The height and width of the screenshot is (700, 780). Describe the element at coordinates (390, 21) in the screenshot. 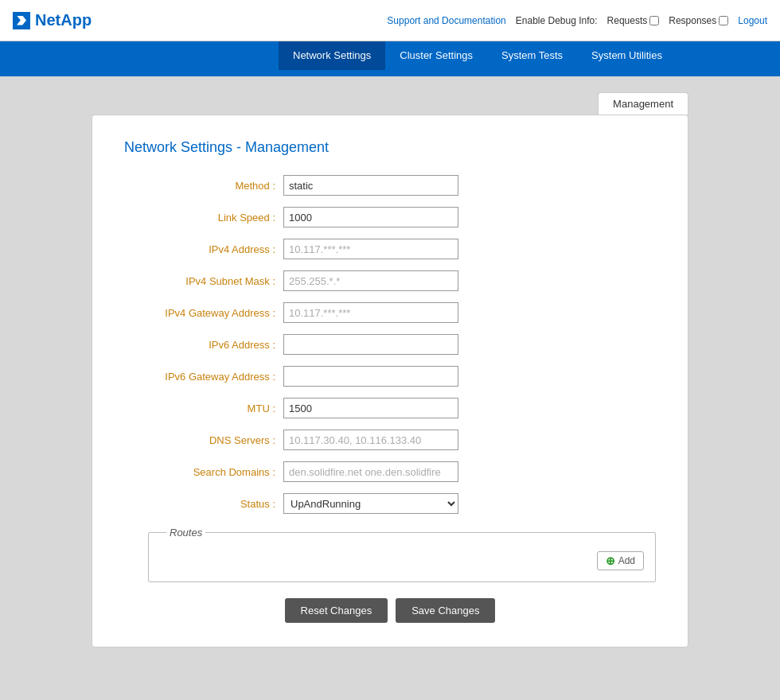

I see `top-bar: NetApp Support and Documentation Enable …` at that location.